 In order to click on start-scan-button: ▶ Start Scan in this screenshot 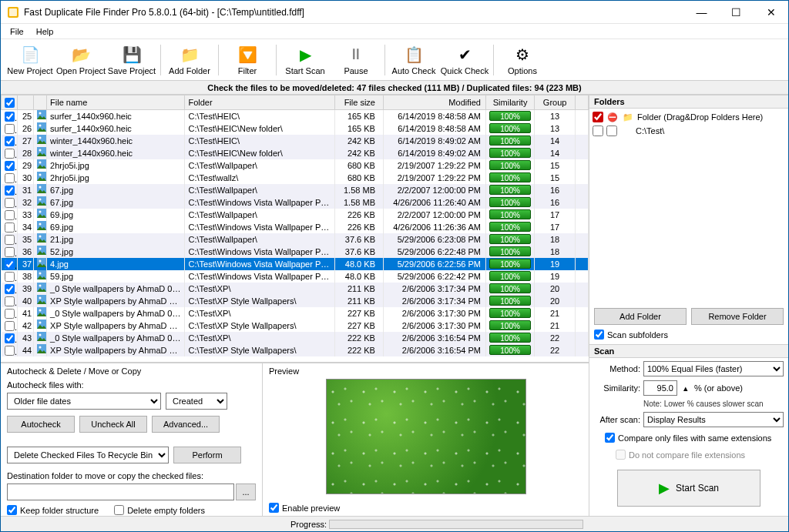, I will do `click(689, 488)`.